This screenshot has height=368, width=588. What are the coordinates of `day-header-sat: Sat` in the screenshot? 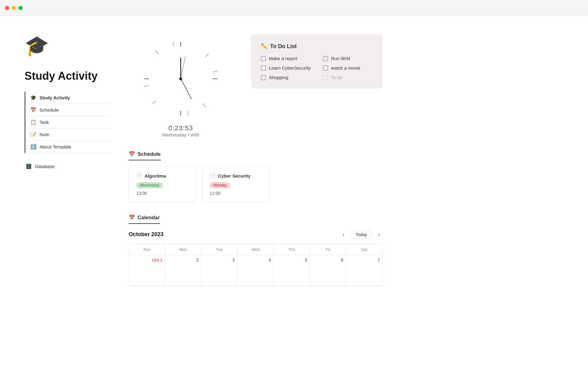 It's located at (364, 250).